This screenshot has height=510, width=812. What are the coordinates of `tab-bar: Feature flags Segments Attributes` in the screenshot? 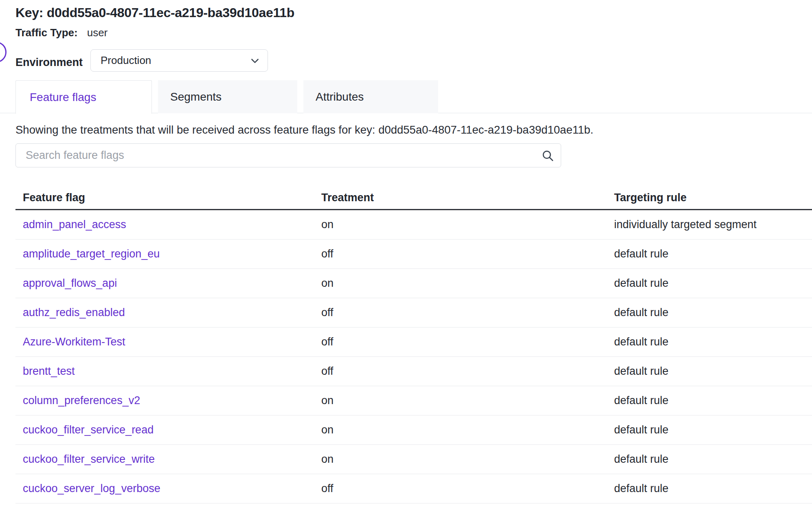 It's located at (406, 97).